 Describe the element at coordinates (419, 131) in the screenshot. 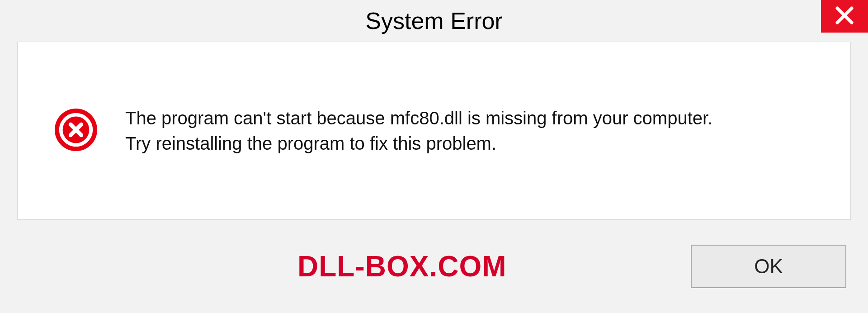

I see `message-block: The program can't start because mfc80.dl…` at that location.